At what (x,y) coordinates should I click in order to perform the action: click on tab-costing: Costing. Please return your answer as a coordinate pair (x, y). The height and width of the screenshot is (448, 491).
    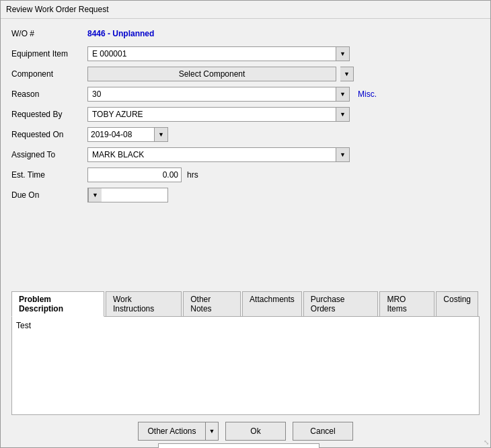
    Looking at the image, I should click on (457, 304).